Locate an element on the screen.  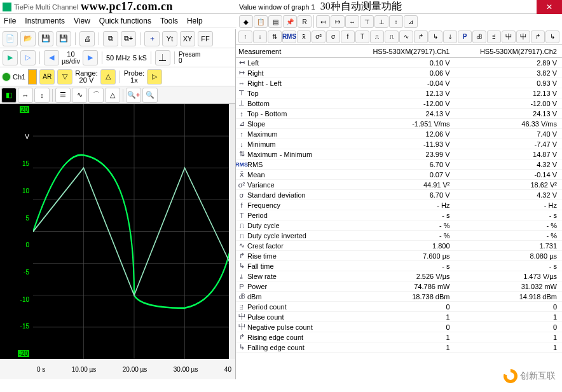
rt-slope-icon: ⊿ is located at coordinates (411, 22).